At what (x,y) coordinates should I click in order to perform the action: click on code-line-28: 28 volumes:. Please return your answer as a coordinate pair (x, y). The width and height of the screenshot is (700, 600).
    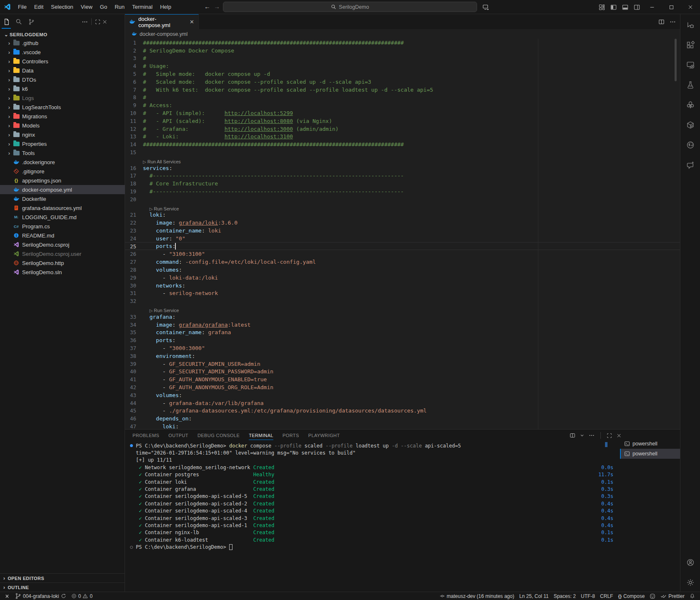
    Looking at the image, I should click on (402, 270).